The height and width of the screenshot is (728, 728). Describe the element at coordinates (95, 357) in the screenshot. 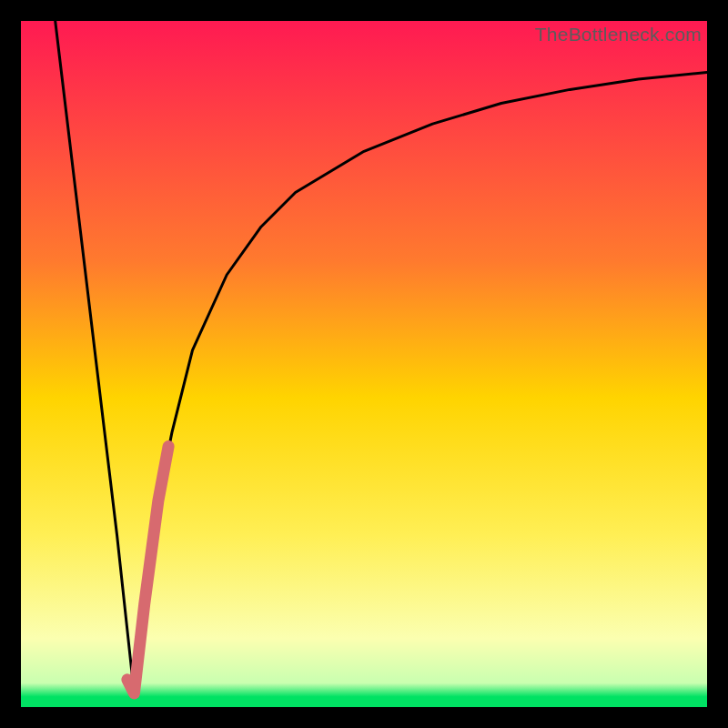

I see `curve-left-branch` at that location.